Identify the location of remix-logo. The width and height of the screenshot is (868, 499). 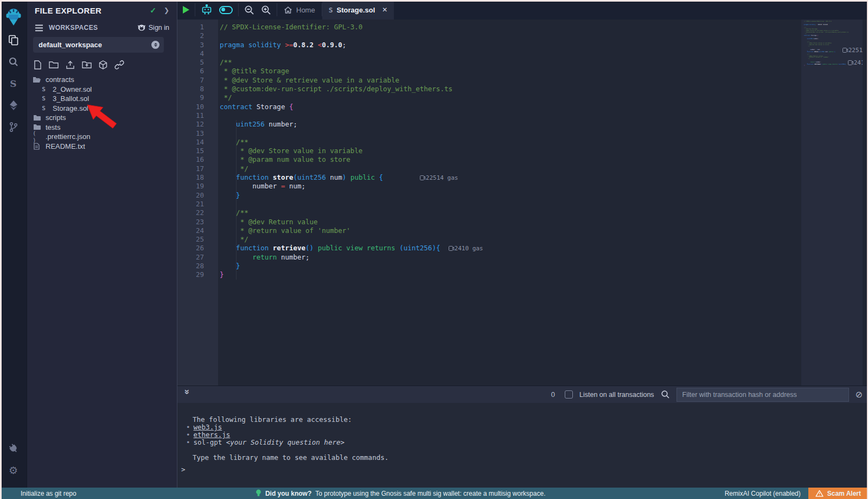
(14, 17).